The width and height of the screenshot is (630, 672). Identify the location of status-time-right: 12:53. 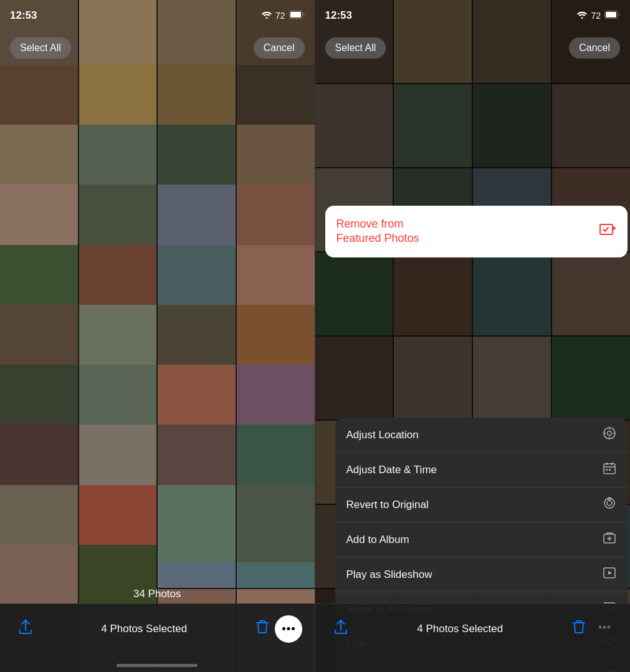
(339, 16).